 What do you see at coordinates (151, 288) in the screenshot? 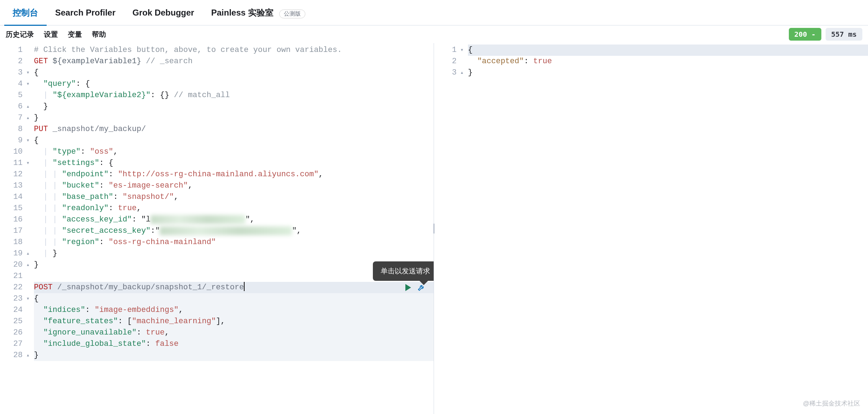
I see `request-path: /_snapshot/my_backup/snapshot_1/_restore` at bounding box center [151, 288].